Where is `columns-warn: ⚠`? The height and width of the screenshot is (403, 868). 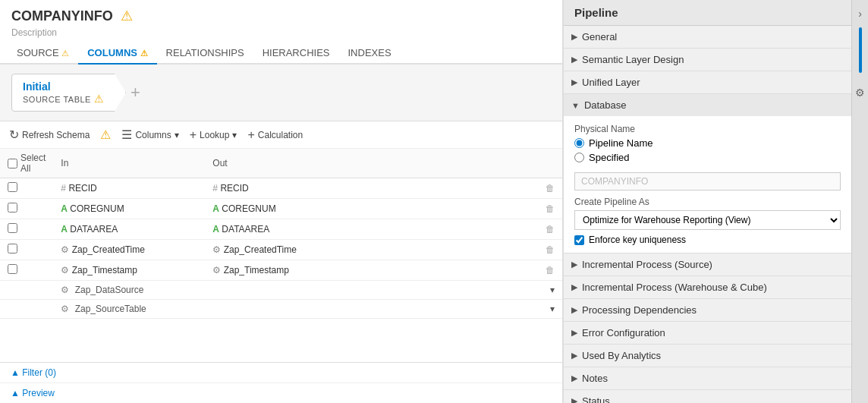
columns-warn: ⚠ is located at coordinates (144, 53).